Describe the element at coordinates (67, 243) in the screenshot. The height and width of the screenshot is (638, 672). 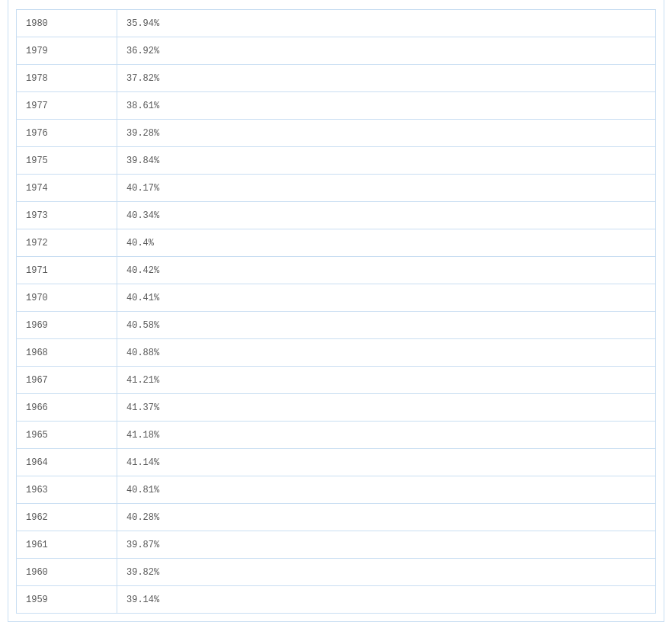
I see `cell-year: 1972` at that location.